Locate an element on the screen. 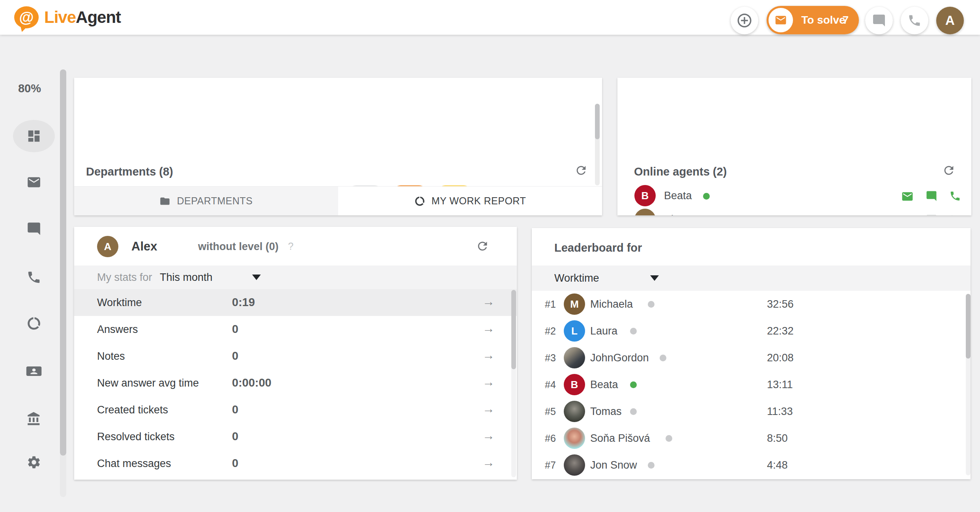 Image resolution: width=980 pixels, height=512 pixels. stat-row: Chat messages 0 → is located at coordinates (295, 463).